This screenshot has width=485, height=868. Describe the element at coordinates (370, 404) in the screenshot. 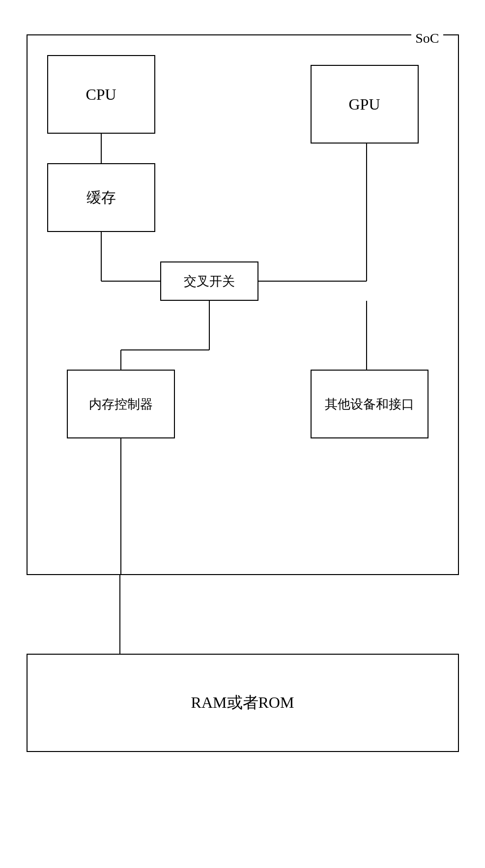

I see `other-label: 其他设备和接口` at that location.